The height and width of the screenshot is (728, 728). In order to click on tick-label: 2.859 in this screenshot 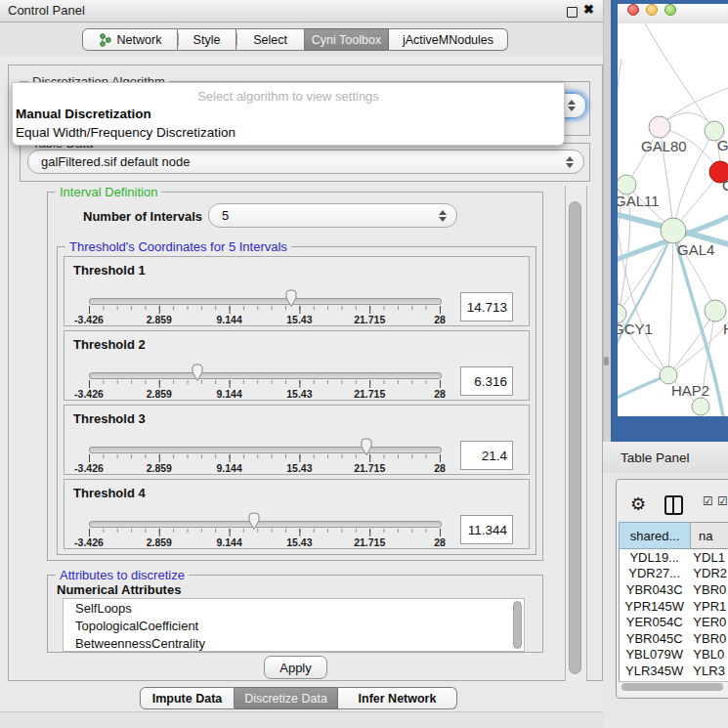, I will do `click(159, 542)`.